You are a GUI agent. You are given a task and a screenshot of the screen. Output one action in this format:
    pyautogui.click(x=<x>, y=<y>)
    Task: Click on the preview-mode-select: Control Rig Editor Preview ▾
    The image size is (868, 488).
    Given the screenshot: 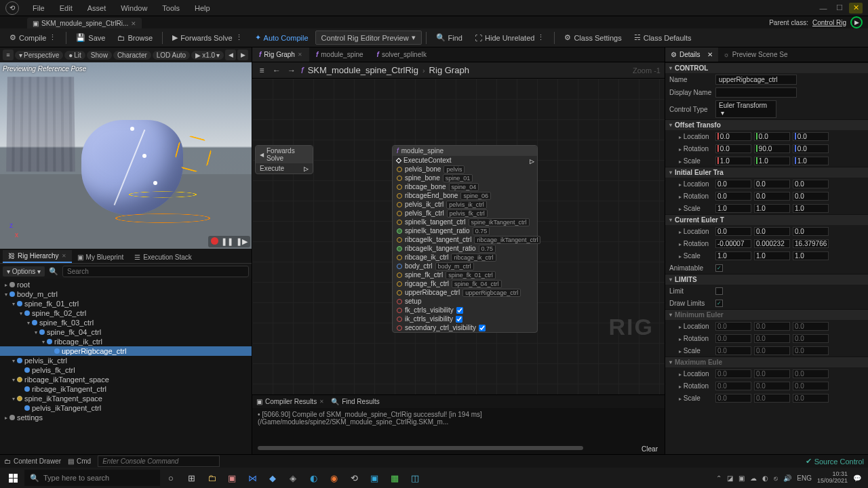 What is the action you would take?
    pyautogui.click(x=369, y=38)
    